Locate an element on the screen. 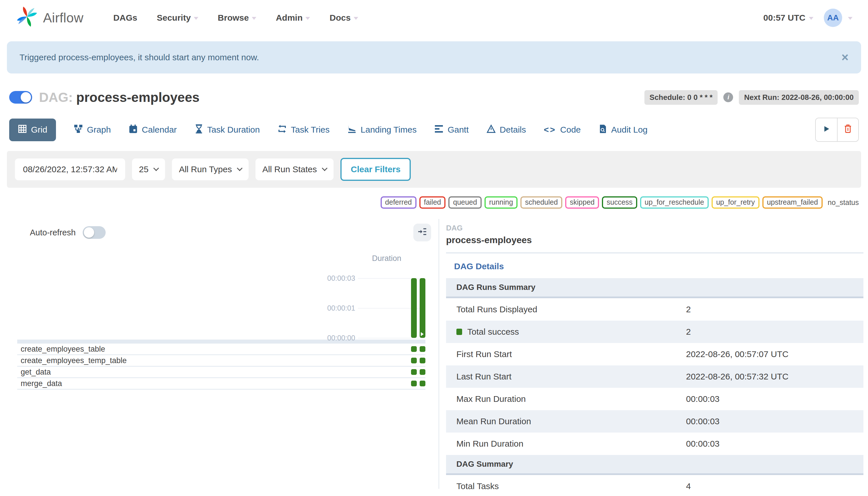 The width and height of the screenshot is (868, 496). row-value: 00:00:03 is located at coordinates (770, 399).